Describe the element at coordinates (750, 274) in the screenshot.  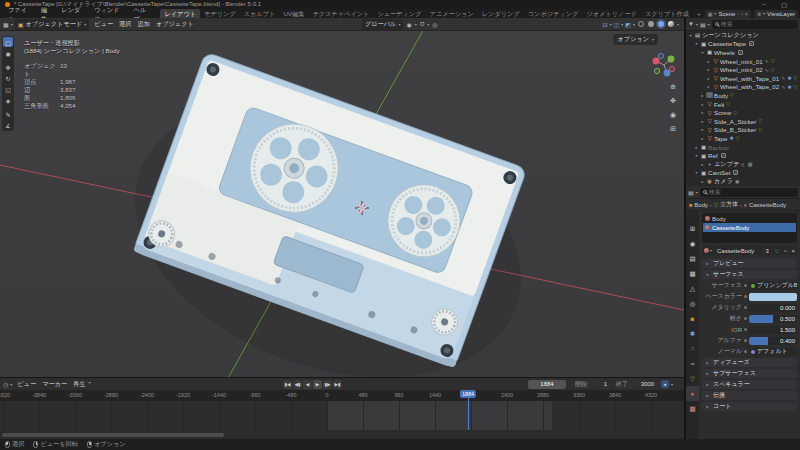
I see `surface-panel-header: ▾サーフェス` at that location.